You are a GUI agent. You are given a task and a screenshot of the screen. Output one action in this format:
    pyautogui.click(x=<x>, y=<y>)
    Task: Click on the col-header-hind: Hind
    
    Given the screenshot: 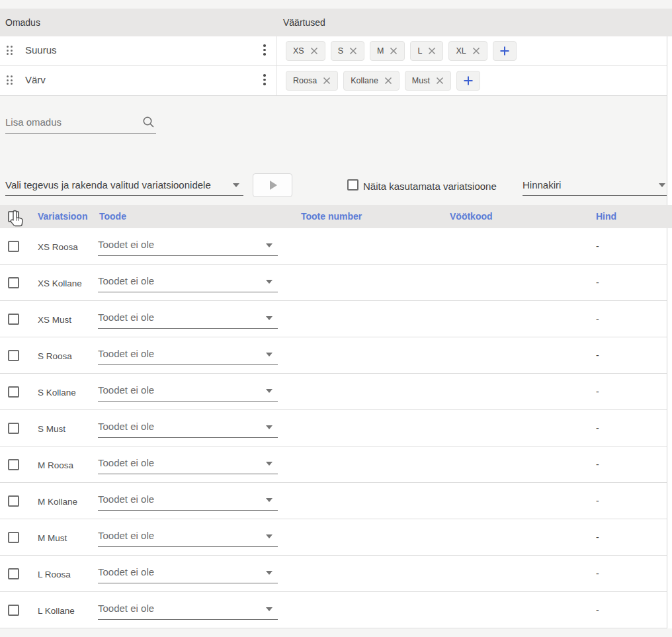 What is the action you would take?
    pyautogui.click(x=606, y=216)
    